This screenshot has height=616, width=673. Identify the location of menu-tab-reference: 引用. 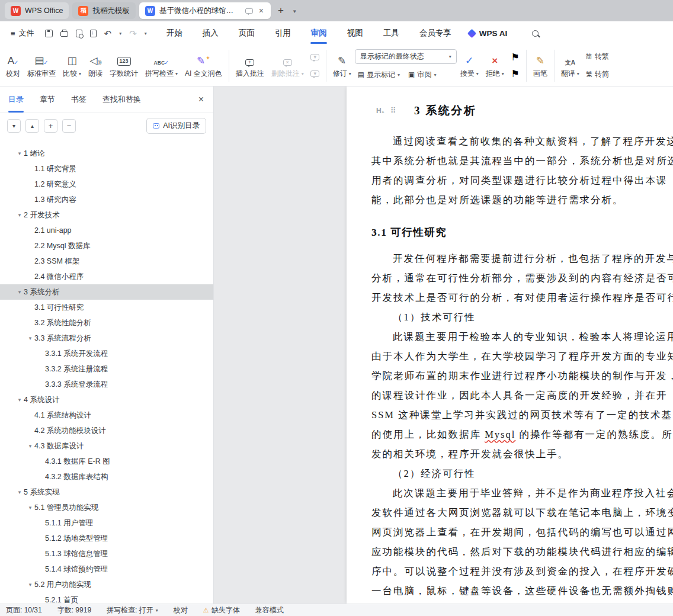
(283, 33).